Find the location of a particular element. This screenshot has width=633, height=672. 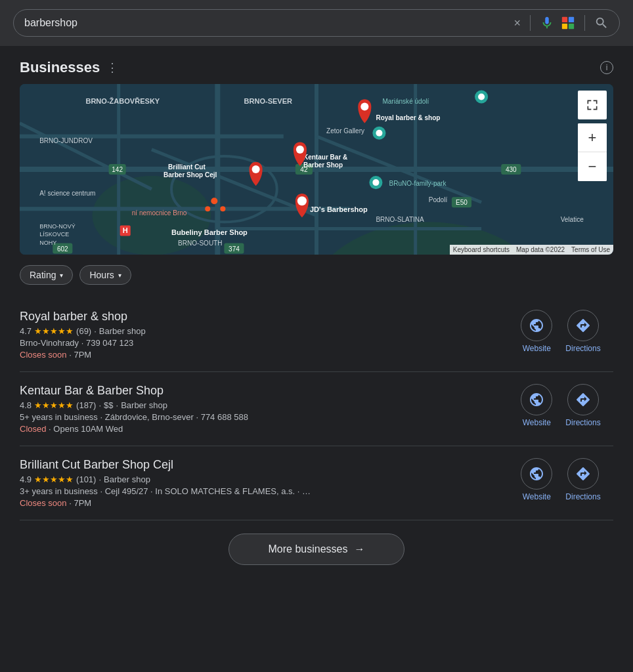

divider2 is located at coordinates (584, 23).